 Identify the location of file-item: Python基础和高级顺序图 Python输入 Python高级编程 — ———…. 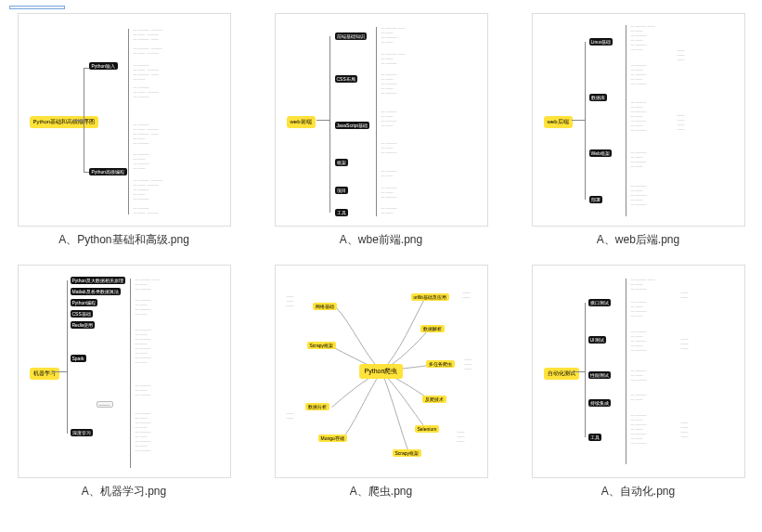
(124, 130).